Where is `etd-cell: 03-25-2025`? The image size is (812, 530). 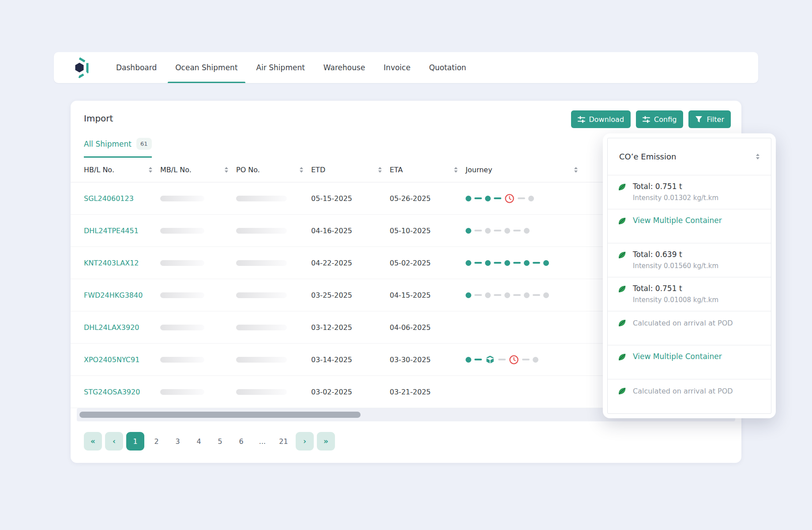
etd-cell: 03-25-2025 is located at coordinates (350, 295).